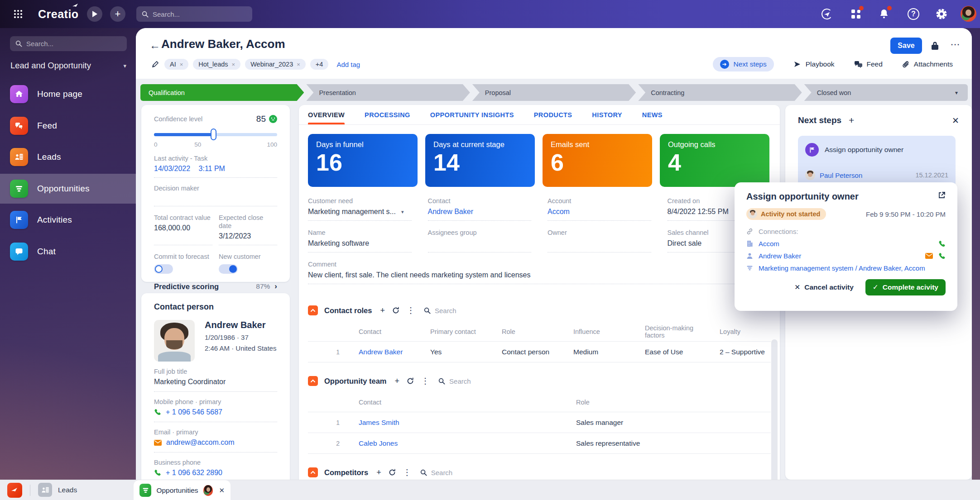  Describe the element at coordinates (856, 14) in the screenshot. I see `marketplace-apps-icon` at that location.